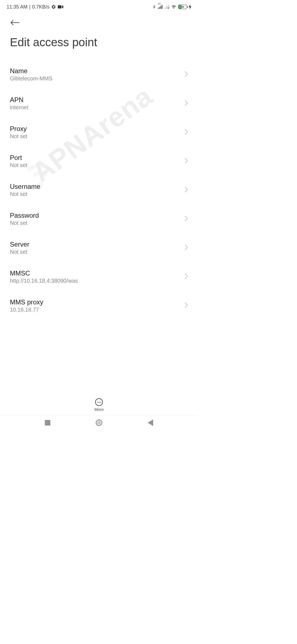  What do you see at coordinates (97, 100) in the screenshot?
I see `setting-label: APN` at bounding box center [97, 100].